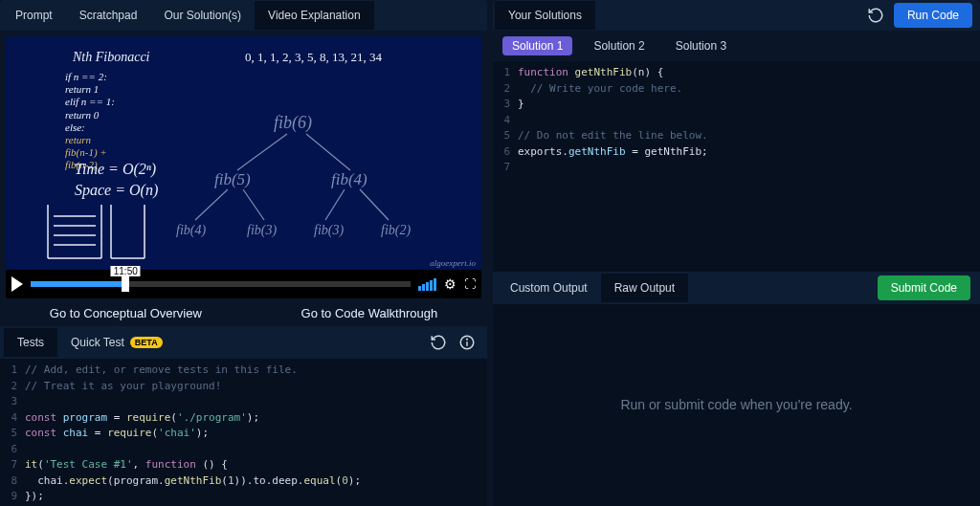 This screenshot has width=980, height=506. I want to click on fullscreen-icon: ⛶, so click(470, 284).